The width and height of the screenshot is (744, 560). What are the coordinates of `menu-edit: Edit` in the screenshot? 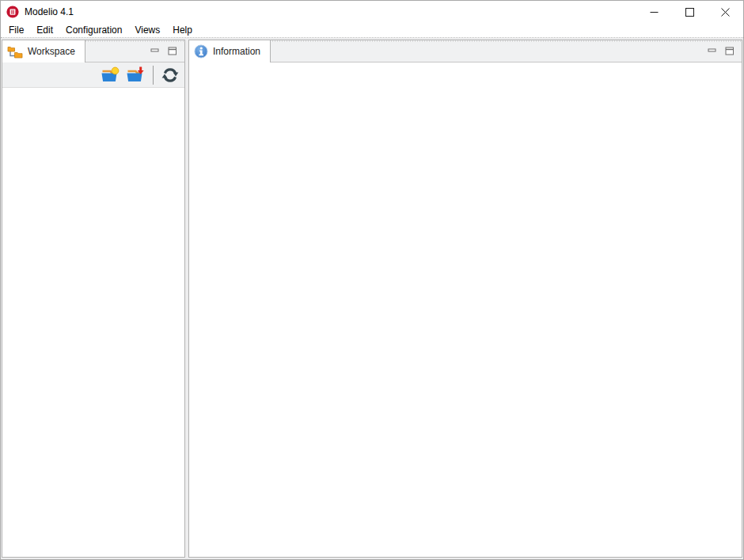 It's located at (44, 30).